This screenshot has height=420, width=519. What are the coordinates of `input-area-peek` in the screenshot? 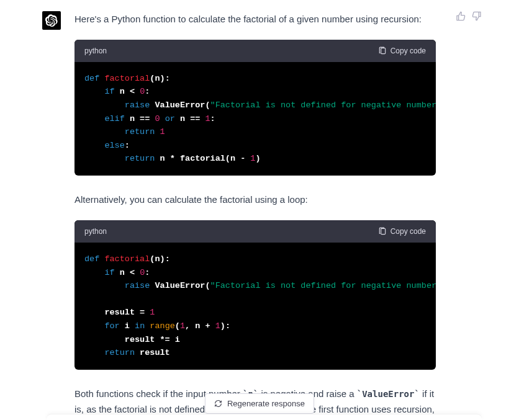 It's located at (264, 417).